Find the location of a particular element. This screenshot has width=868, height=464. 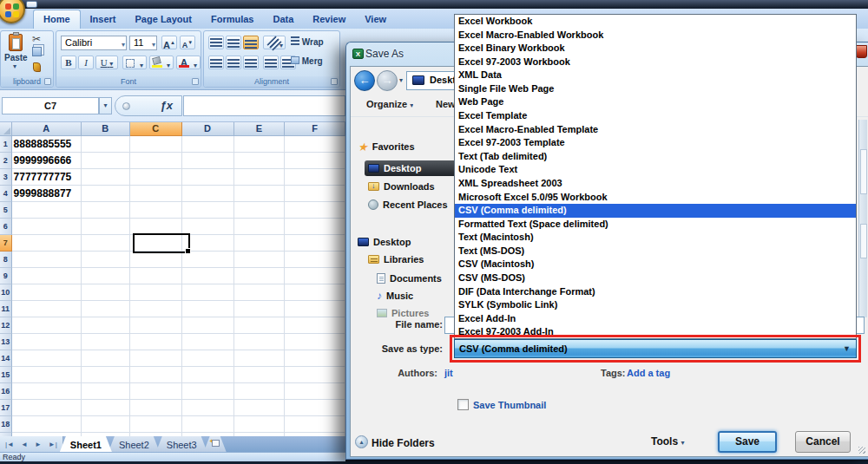

ribbon-tab-review: Review is located at coordinates (329, 19).